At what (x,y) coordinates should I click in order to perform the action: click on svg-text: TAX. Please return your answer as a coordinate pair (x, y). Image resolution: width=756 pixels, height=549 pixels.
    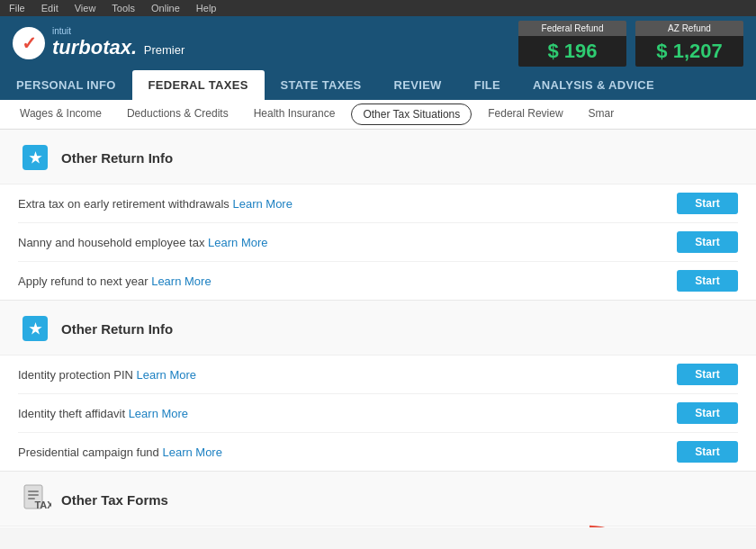
    Looking at the image, I should click on (43, 505).